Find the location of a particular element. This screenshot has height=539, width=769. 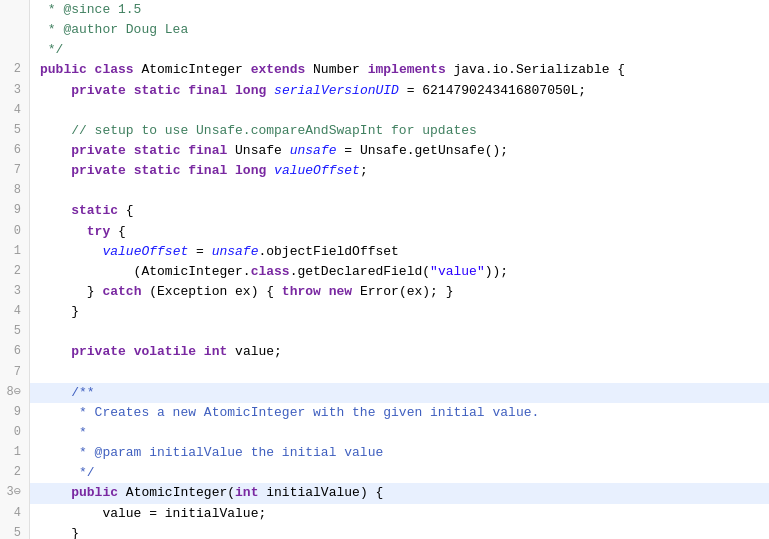

token: volatile is located at coordinates (169, 352).